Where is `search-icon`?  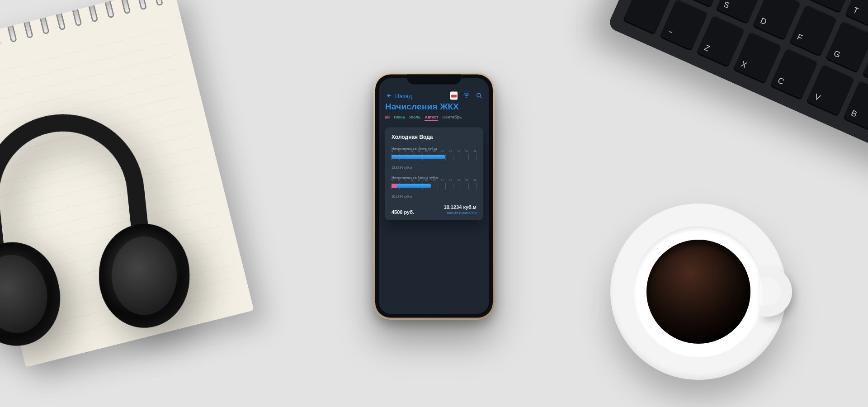 search-icon is located at coordinates (479, 96).